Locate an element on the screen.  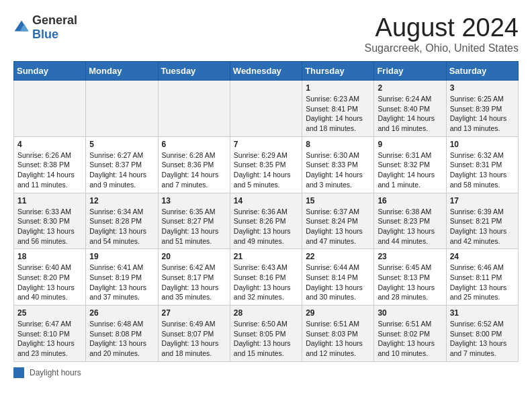
cell-content: Sunrise: 6:44 AM Sunset: 8:14 PM Dayligh… is located at coordinates (338, 282).